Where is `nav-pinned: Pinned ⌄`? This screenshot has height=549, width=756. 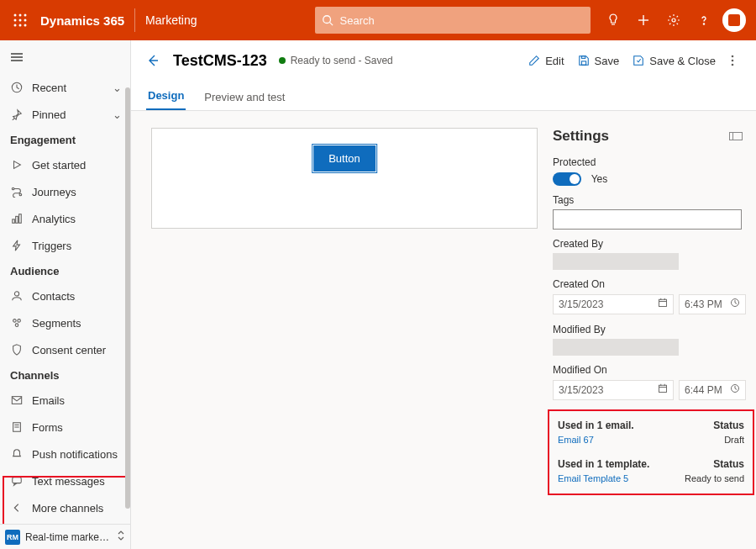 nav-pinned: Pinned ⌄ is located at coordinates (66, 114).